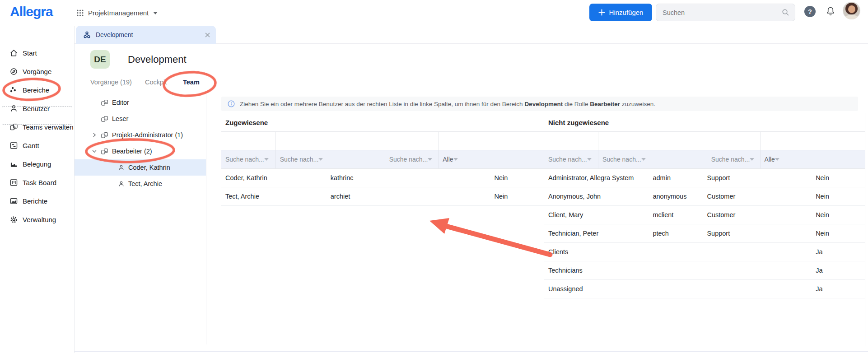  Describe the element at coordinates (383, 141) in the screenshot. I see `assigned-header-row` at that location.